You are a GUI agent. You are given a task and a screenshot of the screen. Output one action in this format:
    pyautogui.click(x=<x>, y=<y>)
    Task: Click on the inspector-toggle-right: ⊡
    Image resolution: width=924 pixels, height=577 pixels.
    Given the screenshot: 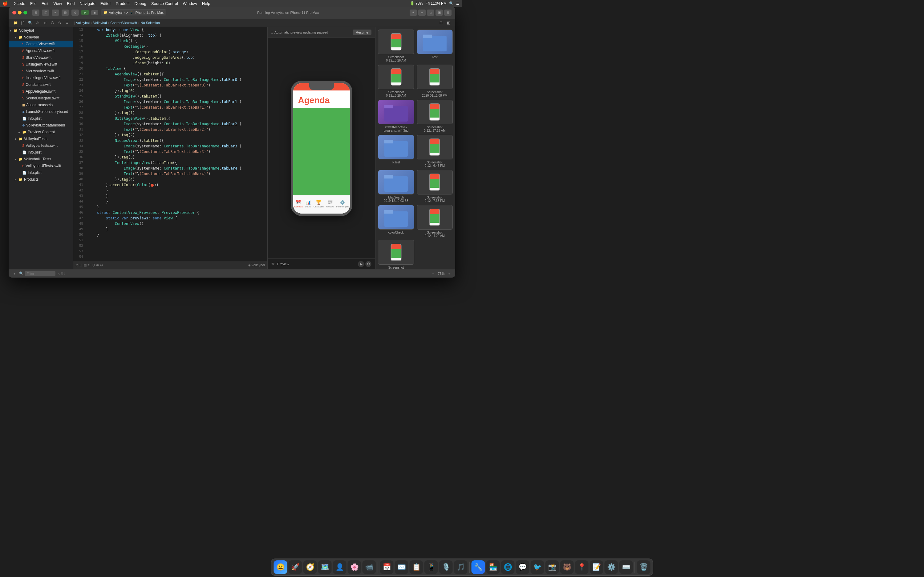 What is the action you would take?
    pyautogui.click(x=441, y=23)
    